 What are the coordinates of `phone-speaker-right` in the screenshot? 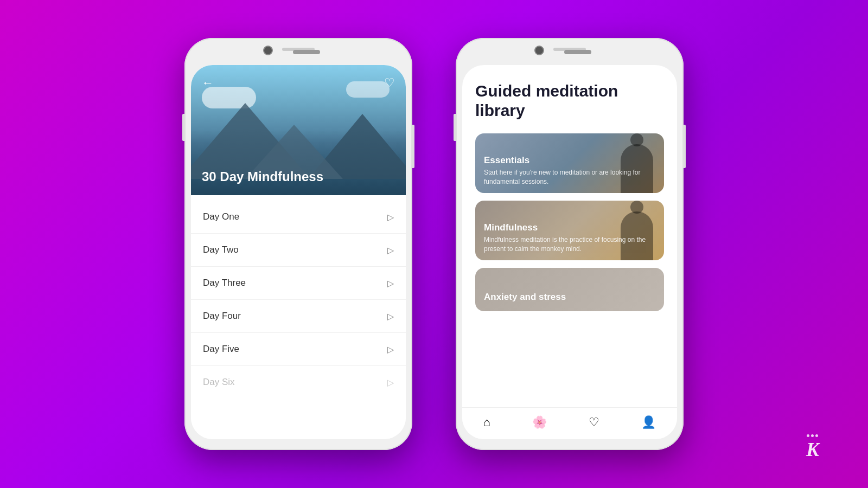 It's located at (578, 52).